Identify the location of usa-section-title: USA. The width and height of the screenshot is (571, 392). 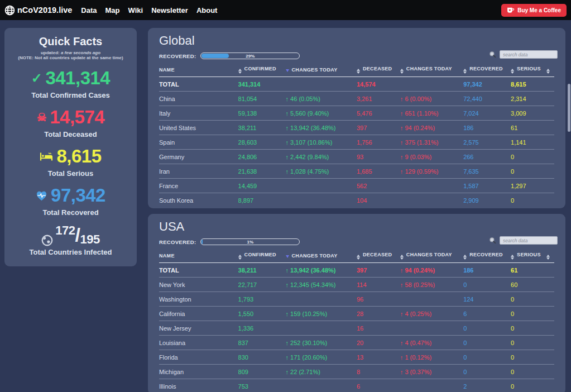
(357, 227).